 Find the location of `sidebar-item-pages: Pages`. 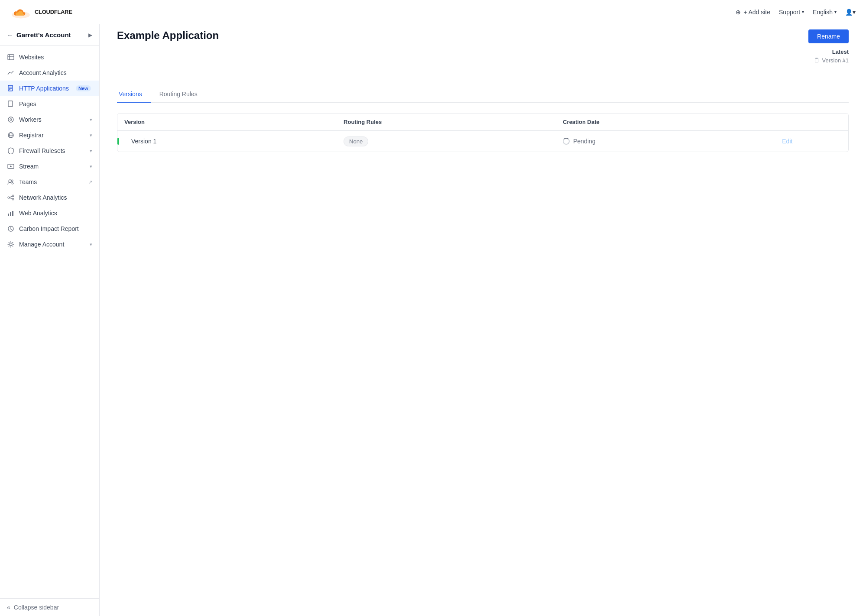

sidebar-item-pages: Pages is located at coordinates (49, 104).